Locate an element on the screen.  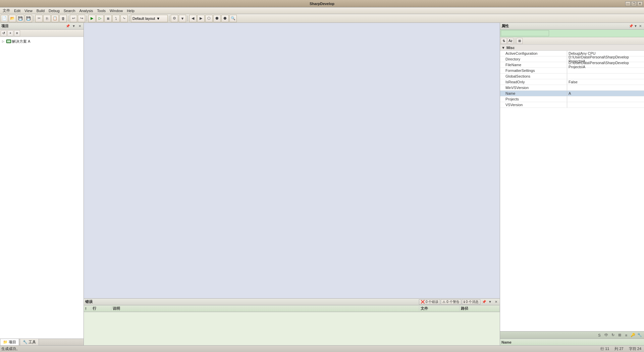
col-line: 行 is located at coordinates (101, 308).